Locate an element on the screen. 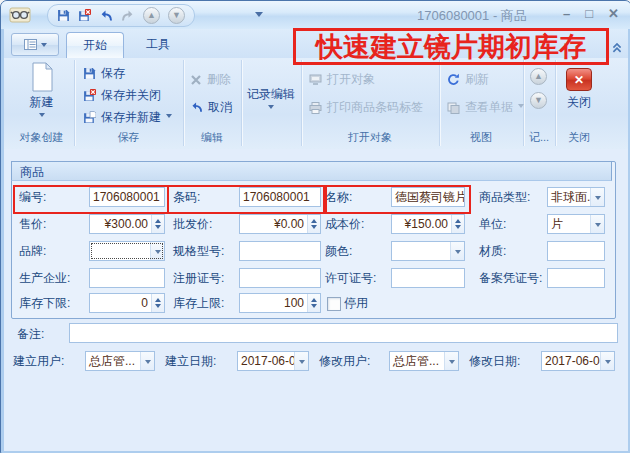 Image resolution: width=630 pixels, height=453 pixels. delete-x-icon is located at coordinates (196, 80).